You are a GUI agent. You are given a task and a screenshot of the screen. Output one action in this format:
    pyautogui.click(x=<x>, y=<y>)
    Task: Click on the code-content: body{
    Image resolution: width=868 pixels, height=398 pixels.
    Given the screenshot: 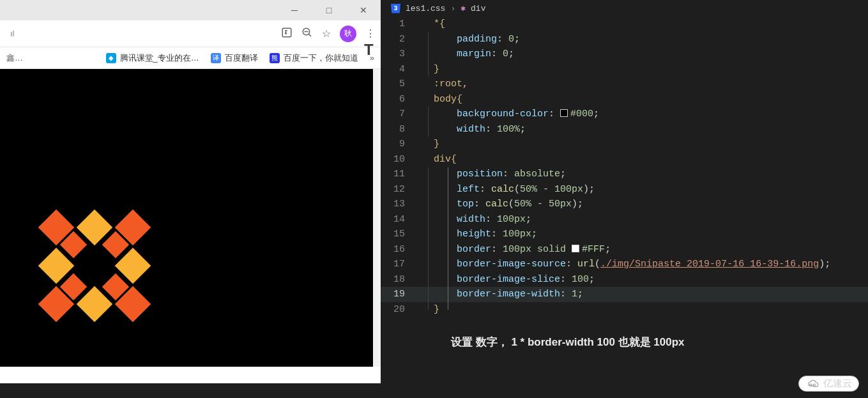 What is the action you would take?
    pyautogui.click(x=439, y=100)
    